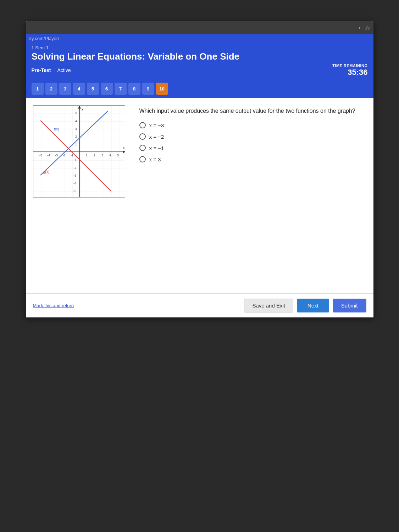 This screenshot has height=532, width=399. What do you see at coordinates (54, 306) in the screenshot?
I see `mark-return-link: Mark this and return` at bounding box center [54, 306].